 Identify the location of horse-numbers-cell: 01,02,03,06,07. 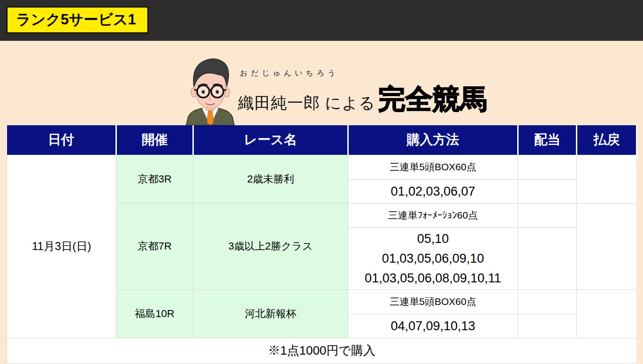
(433, 191).